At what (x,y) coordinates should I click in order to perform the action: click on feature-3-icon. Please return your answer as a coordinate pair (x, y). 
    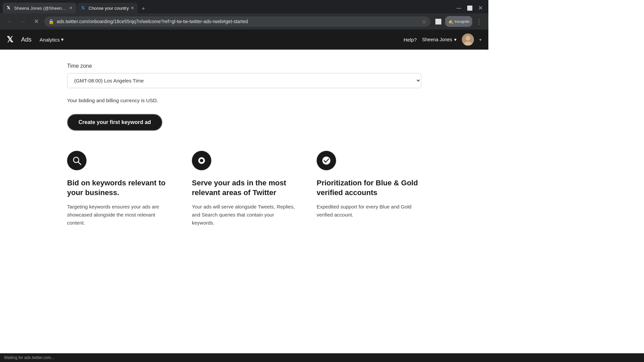
    Looking at the image, I should click on (326, 161).